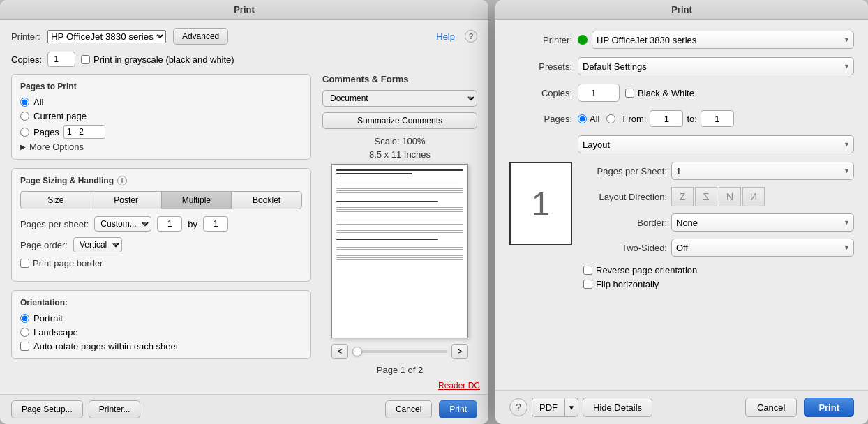 Image resolution: width=868 pixels, height=424 pixels. What do you see at coordinates (541, 67) in the screenshot?
I see `right-presets-label: Presets:` at bounding box center [541, 67].